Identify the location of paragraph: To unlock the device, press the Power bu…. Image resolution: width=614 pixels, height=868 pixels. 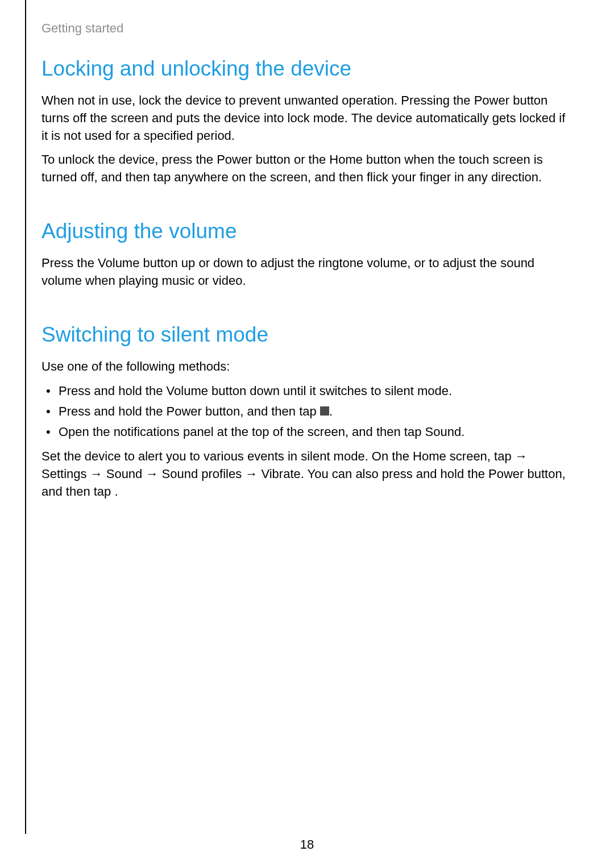
(307, 169).